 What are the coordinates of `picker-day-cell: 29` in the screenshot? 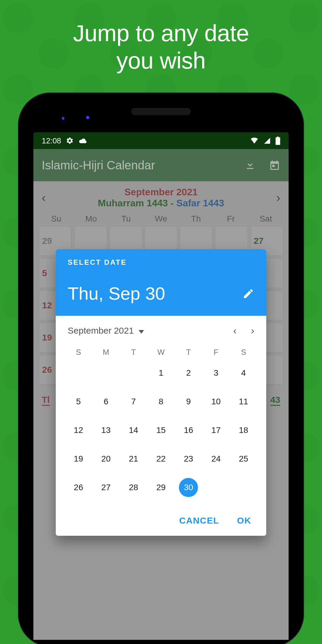 It's located at (161, 487).